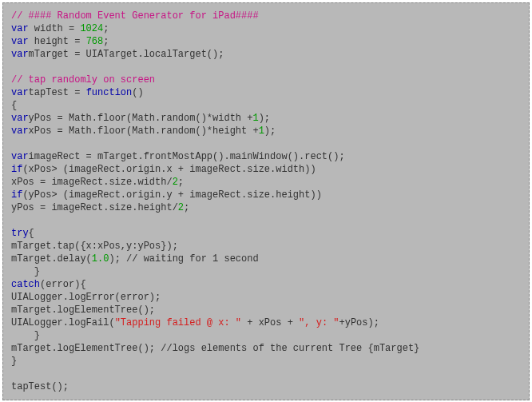  I want to click on code-line: if(yPos> (imageRect.origin.y + imageRect…, so click(266, 195).